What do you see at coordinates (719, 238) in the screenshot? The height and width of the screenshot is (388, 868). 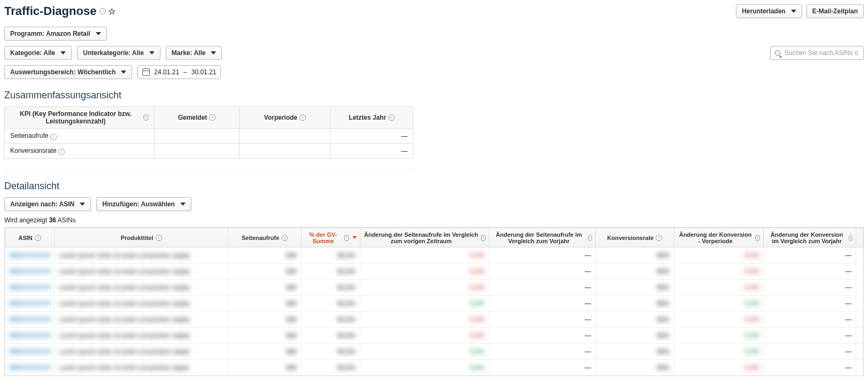 I see `col-conv-change-prior: Änderung der Konversion - Vorperiode` at bounding box center [719, 238].